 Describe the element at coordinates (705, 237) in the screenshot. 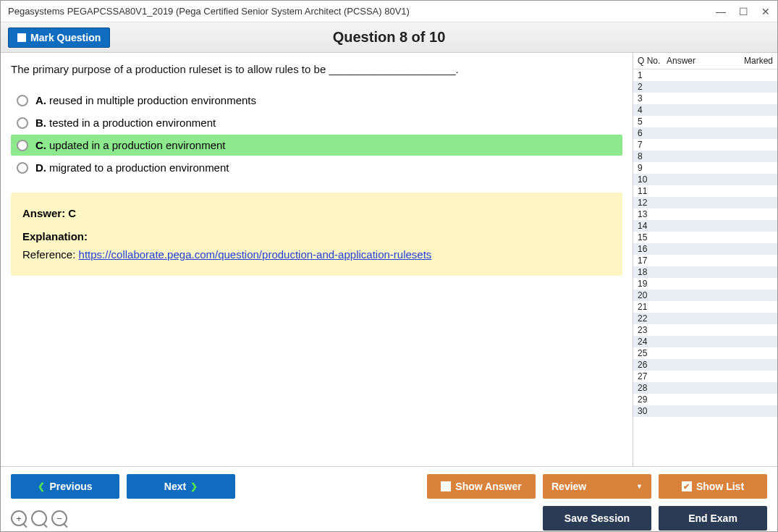

I see `grid-row: 15` at that location.